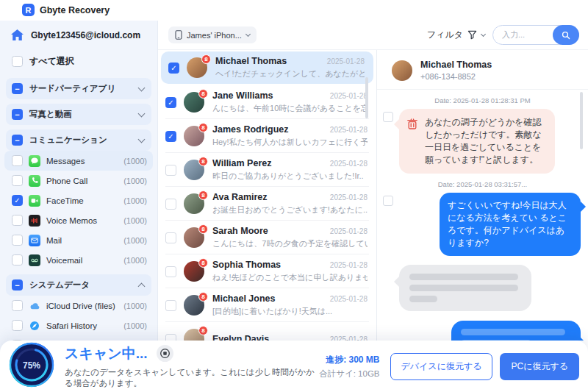 The image size is (588, 392). What do you see at coordinates (18, 160) in the screenshot?
I see `messages-checkbox` at bounding box center [18, 160].